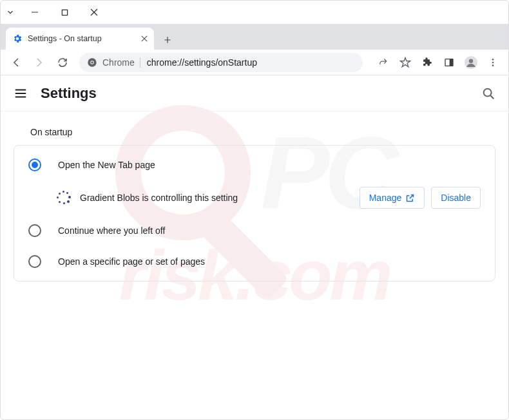 Image resolution: width=509 pixels, height=420 pixels. I want to click on site-label: Chrome, so click(119, 62).